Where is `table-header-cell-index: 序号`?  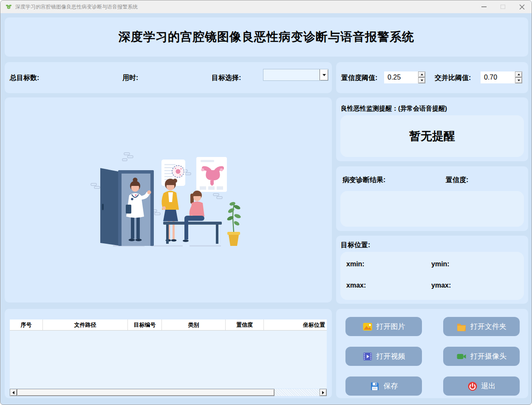
table-header-cell-index: 序号 is located at coordinates (26, 325).